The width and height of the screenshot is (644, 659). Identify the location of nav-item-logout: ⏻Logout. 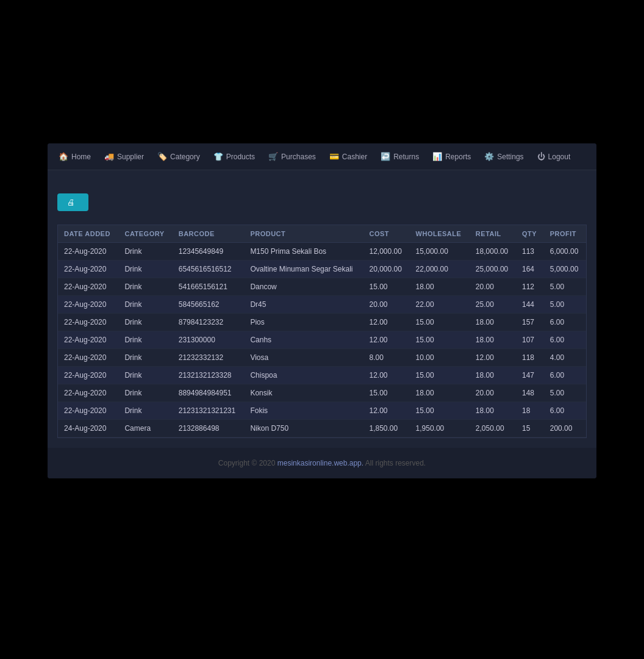
(554, 156).